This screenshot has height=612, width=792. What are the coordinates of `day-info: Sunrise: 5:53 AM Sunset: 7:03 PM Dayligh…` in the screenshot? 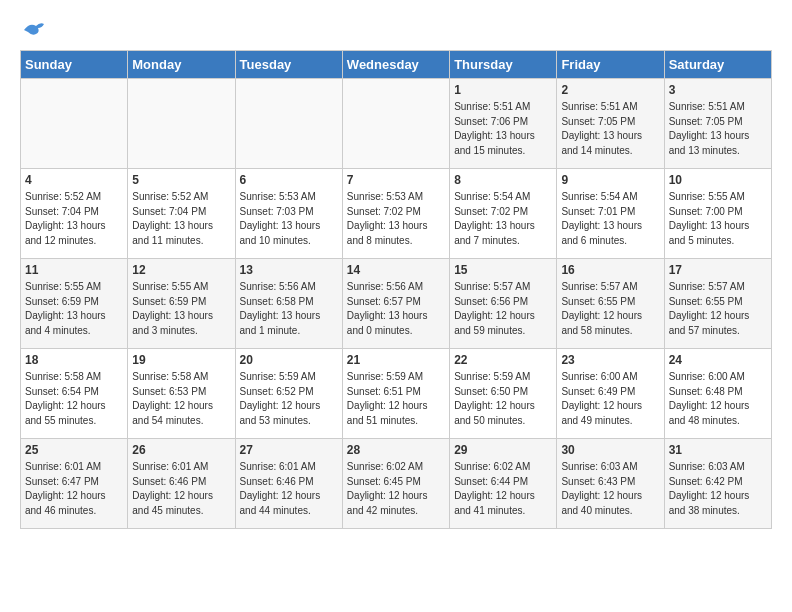 It's located at (289, 219).